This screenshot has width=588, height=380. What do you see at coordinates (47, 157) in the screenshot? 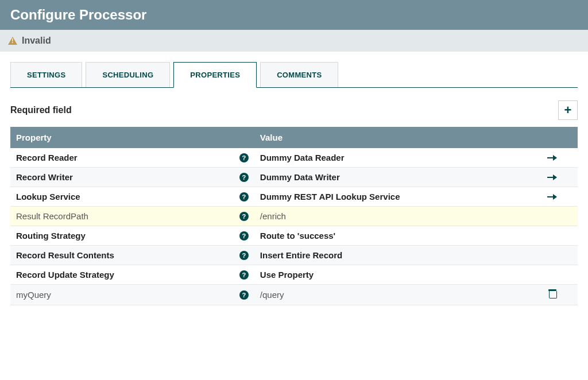
I see `property-name: Record Reader` at bounding box center [47, 157].